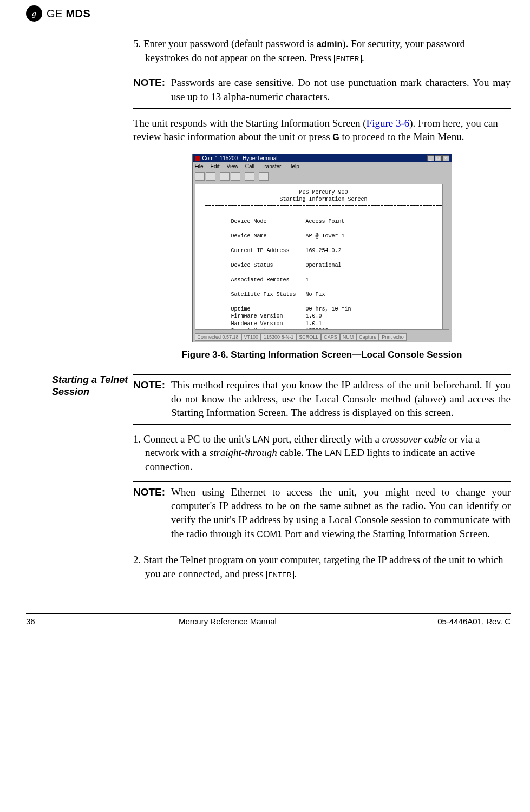 This screenshot has height=812, width=530. I want to click on page-header: g GE MDS, so click(269, 14).